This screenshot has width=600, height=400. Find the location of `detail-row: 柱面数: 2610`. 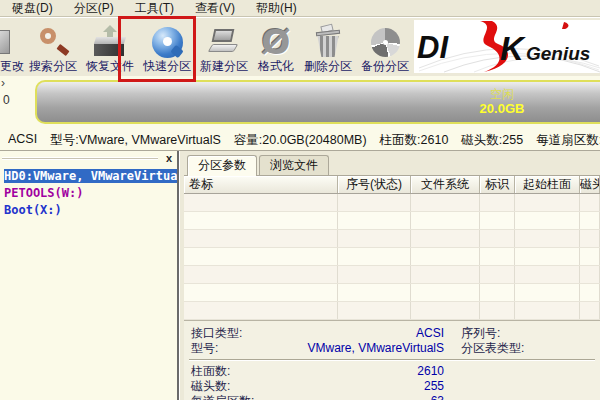

detail-row: 柱面数: 2610 is located at coordinates (392, 372).